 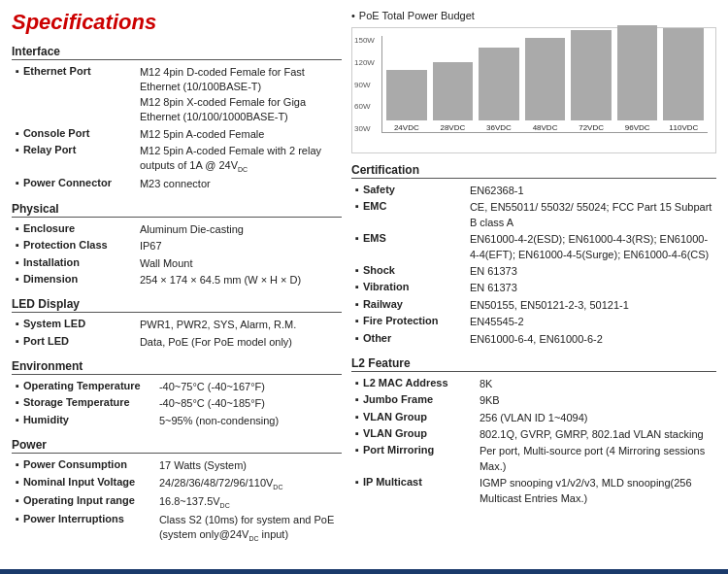 What do you see at coordinates (177, 422) in the screenshot?
I see `humidity-row: ▪ Humidity 5~95% (non-condensing)` at bounding box center [177, 422].